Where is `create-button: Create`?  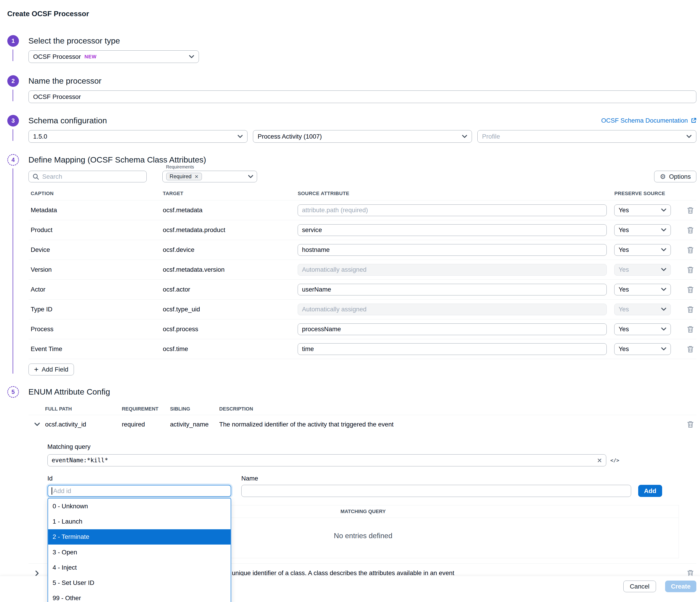
create-button: Create is located at coordinates (681, 586).